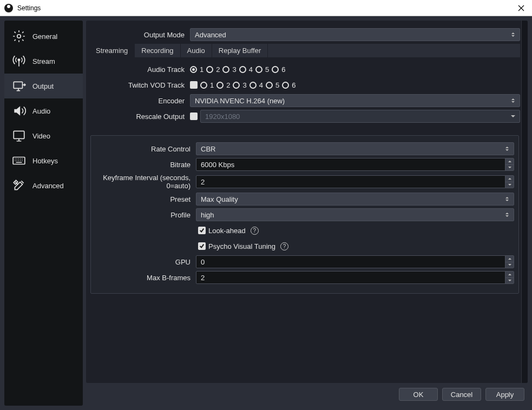 The width and height of the screenshot is (532, 410). What do you see at coordinates (303, 277) in the screenshot?
I see `bframes-row: Max B-frames 2` at bounding box center [303, 277].